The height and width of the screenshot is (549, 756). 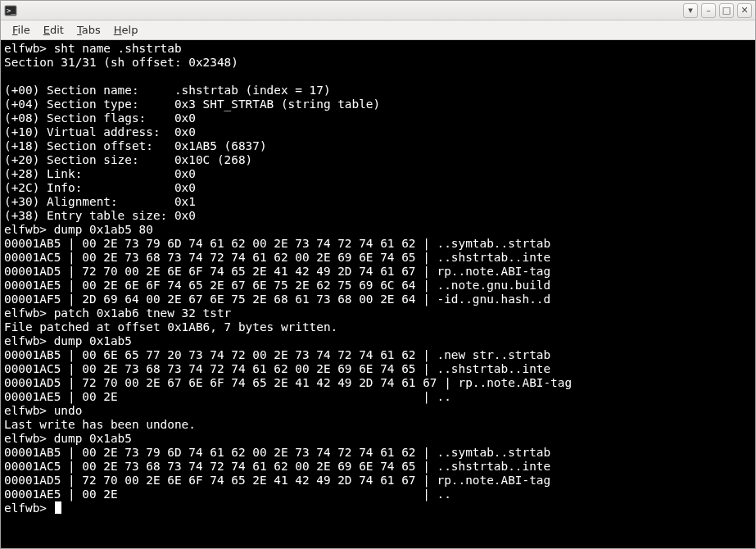 I want to click on terminal-icon: >_, so click(x=11, y=11).